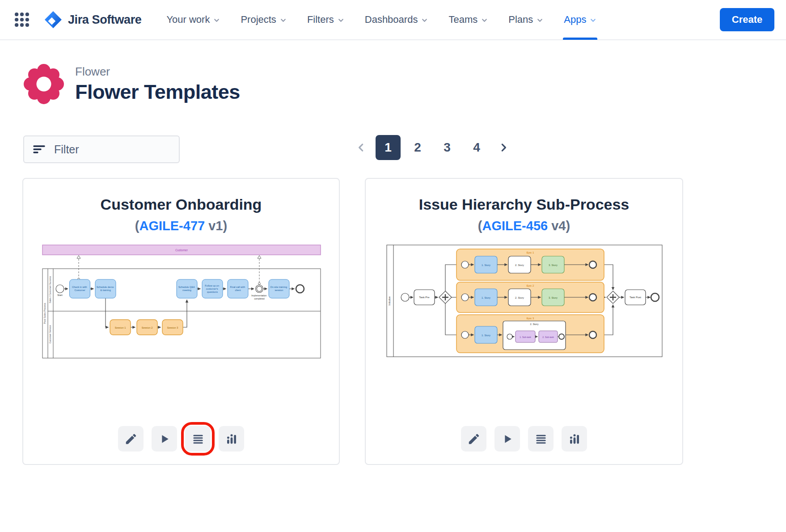 This screenshot has width=786, height=532. I want to click on template-subtitle: (AGILE-477 v1), so click(181, 226).